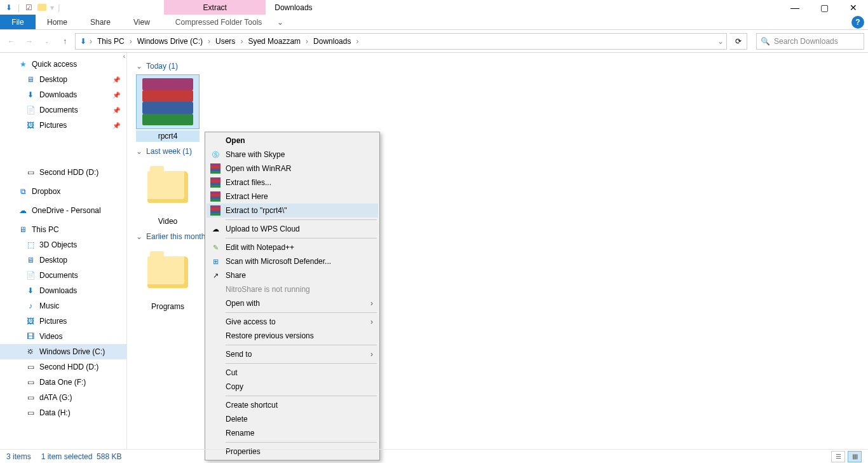 The width and height of the screenshot is (868, 463). What do you see at coordinates (64, 245) in the screenshot?
I see `sidebar-3d-objects: ⬚3D Objects` at bounding box center [64, 245].